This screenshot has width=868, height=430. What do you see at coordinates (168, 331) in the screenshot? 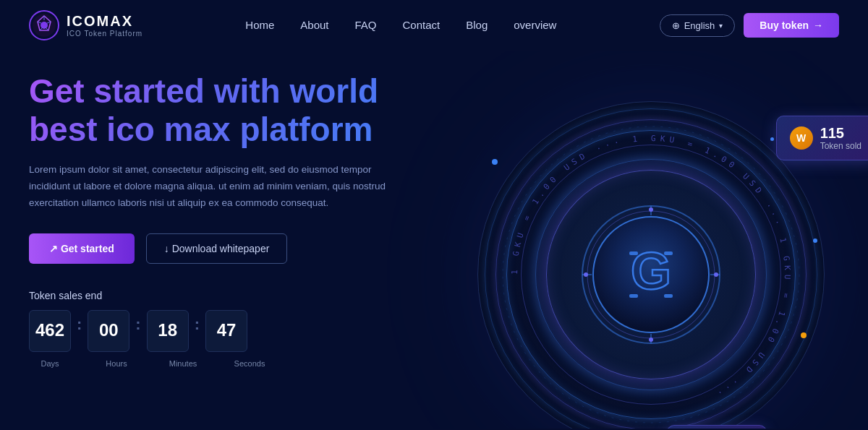
I see `countdown-minutes-box: 18` at bounding box center [168, 331].